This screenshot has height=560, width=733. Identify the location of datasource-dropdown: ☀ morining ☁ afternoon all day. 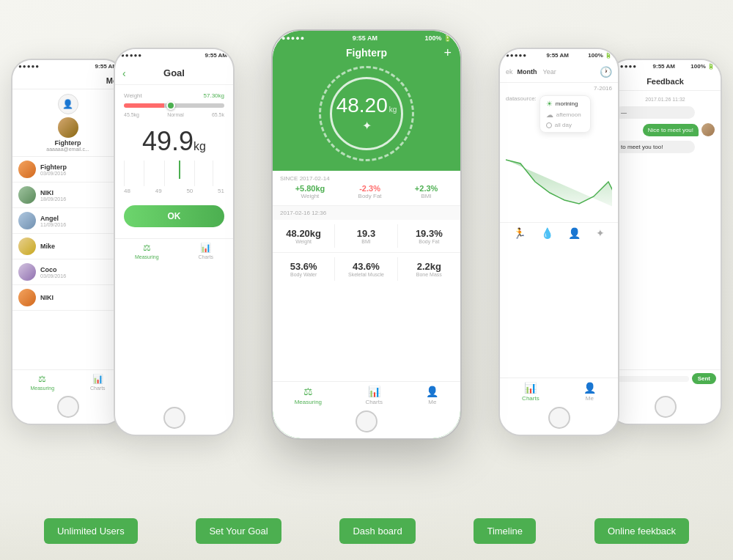
(565, 114).